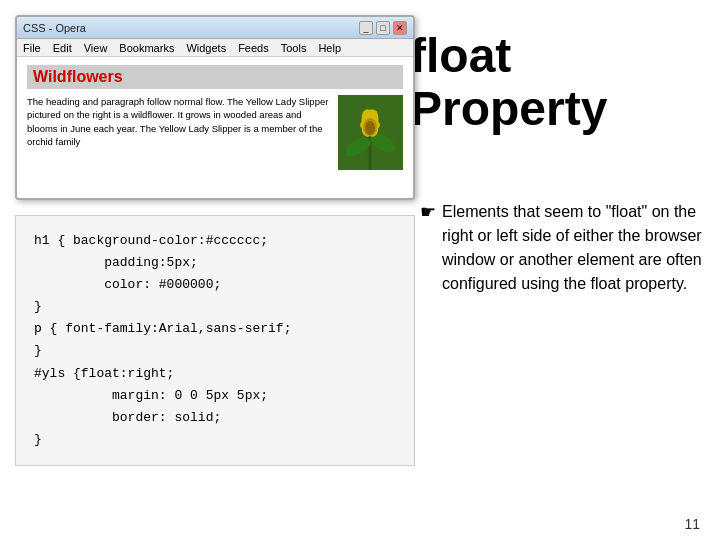  What do you see at coordinates (692, 524) in the screenshot?
I see `page-number: 11` at bounding box center [692, 524].